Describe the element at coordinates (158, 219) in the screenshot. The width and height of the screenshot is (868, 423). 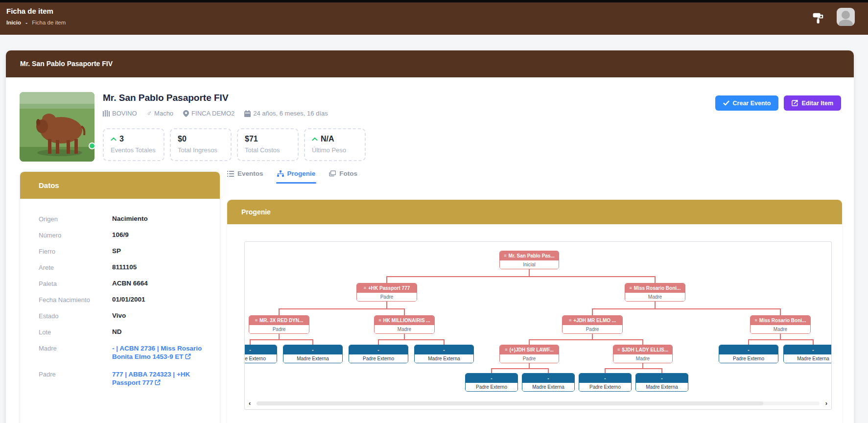
I see `datos-row-value: Nacimiento` at that location.